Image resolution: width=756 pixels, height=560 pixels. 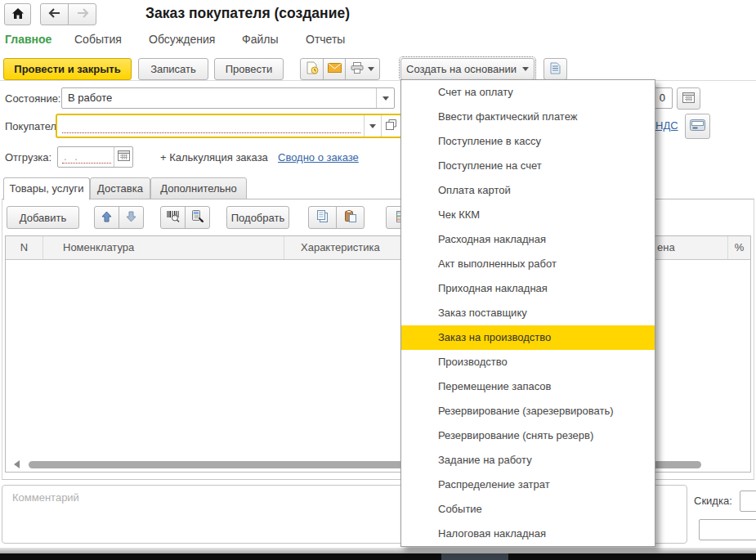 I want to click on menu-item-enter-actual-payment: Ввести фактический платеж, so click(x=528, y=117).